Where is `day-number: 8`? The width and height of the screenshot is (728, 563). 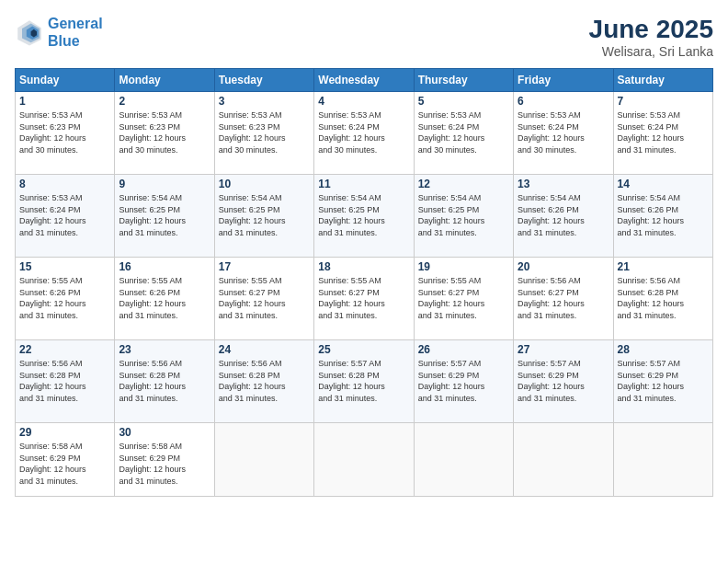 day-number: 8 is located at coordinates (64, 184).